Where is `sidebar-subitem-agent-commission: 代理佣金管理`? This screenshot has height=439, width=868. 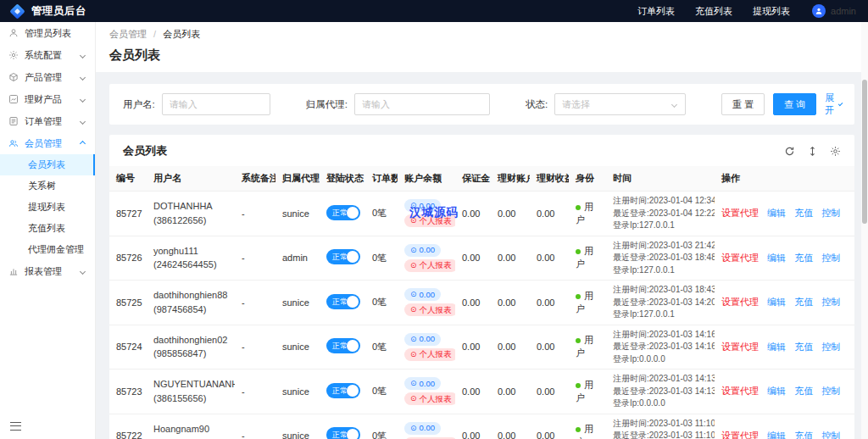 sidebar-subitem-agent-commission: 代理佣金管理 is located at coordinates (47, 249).